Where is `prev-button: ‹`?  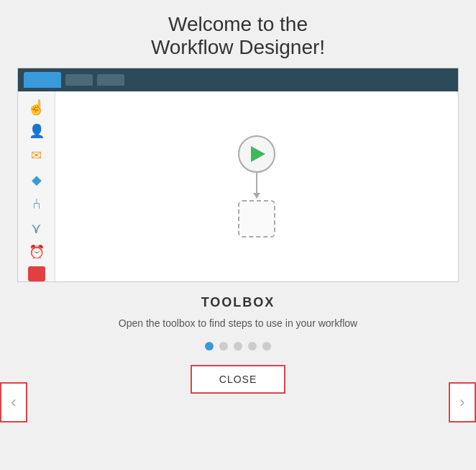
prev-button: ‹ is located at coordinates (14, 402).